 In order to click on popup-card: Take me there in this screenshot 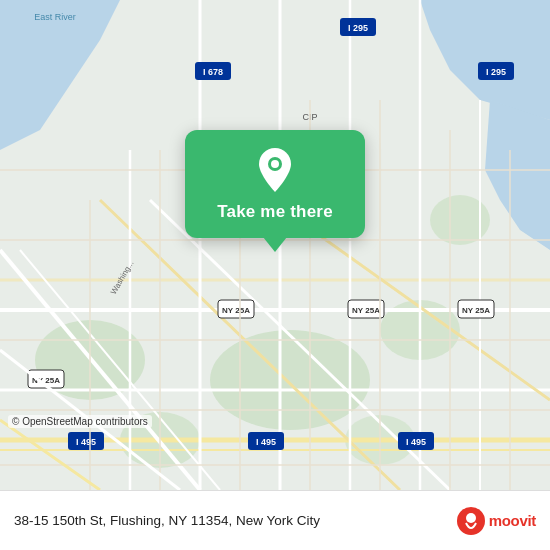, I will do `click(275, 184)`.